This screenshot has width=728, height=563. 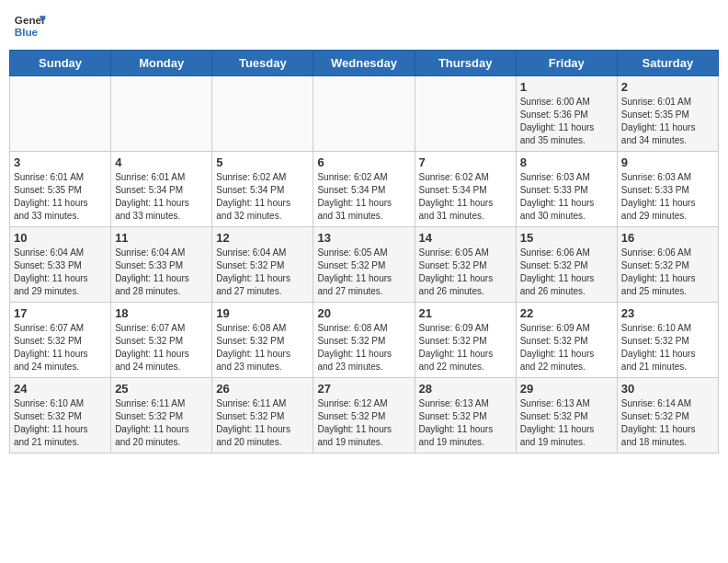 What do you see at coordinates (667, 63) in the screenshot?
I see `calendar-header-cell: Saturday` at bounding box center [667, 63].